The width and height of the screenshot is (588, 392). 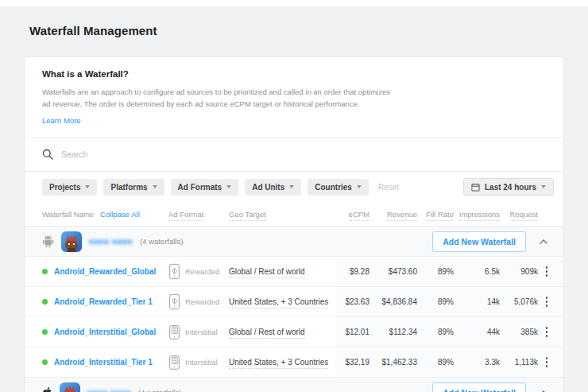 What do you see at coordinates (477, 332) in the screenshot?
I see `impressions-value: 44k` at bounding box center [477, 332].